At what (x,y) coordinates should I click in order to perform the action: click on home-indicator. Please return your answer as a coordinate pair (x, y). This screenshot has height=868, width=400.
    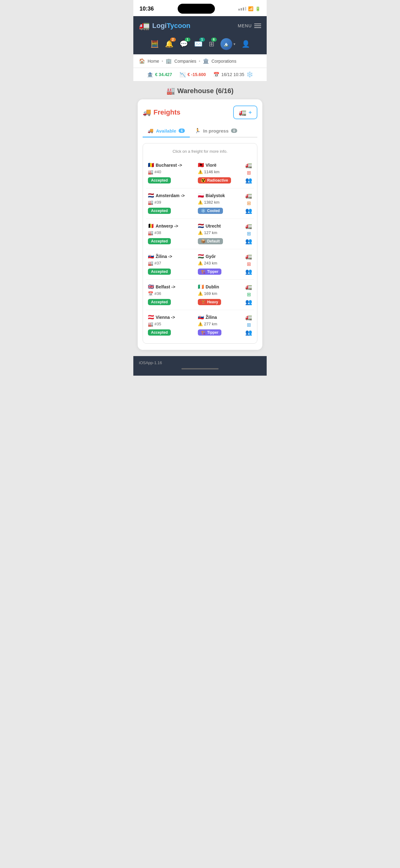
    Looking at the image, I should click on (200, 369).